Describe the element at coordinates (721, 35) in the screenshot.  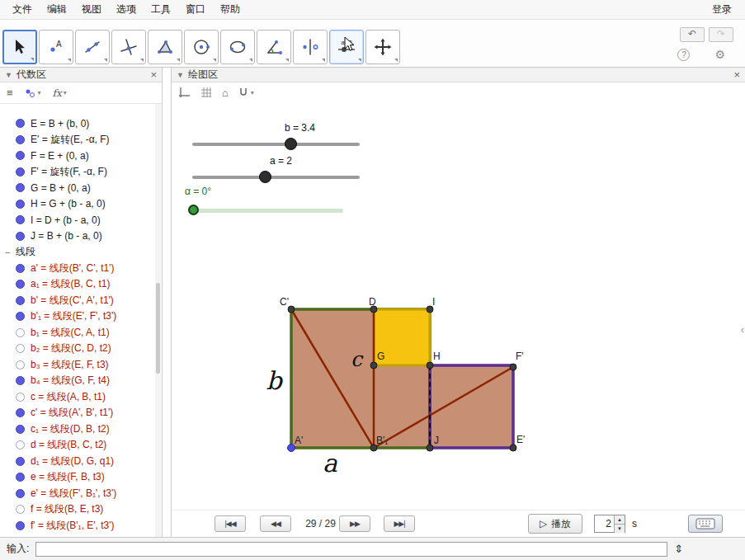
I see `redo-button: ↷` at that location.